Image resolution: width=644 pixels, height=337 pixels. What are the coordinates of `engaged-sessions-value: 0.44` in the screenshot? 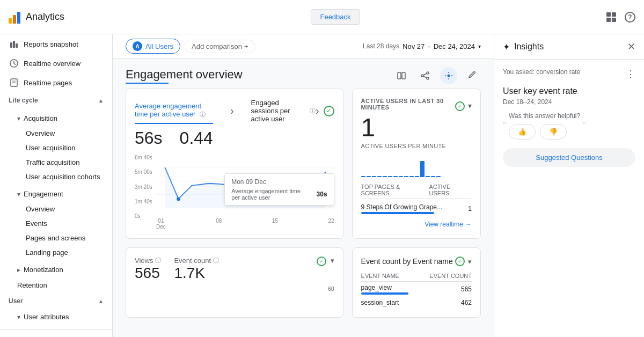 It's located at (196, 138).